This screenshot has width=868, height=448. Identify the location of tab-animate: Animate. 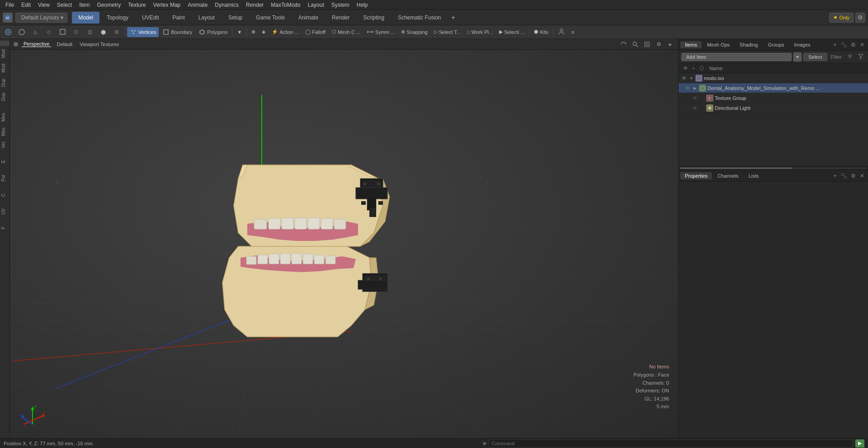
(308, 18).